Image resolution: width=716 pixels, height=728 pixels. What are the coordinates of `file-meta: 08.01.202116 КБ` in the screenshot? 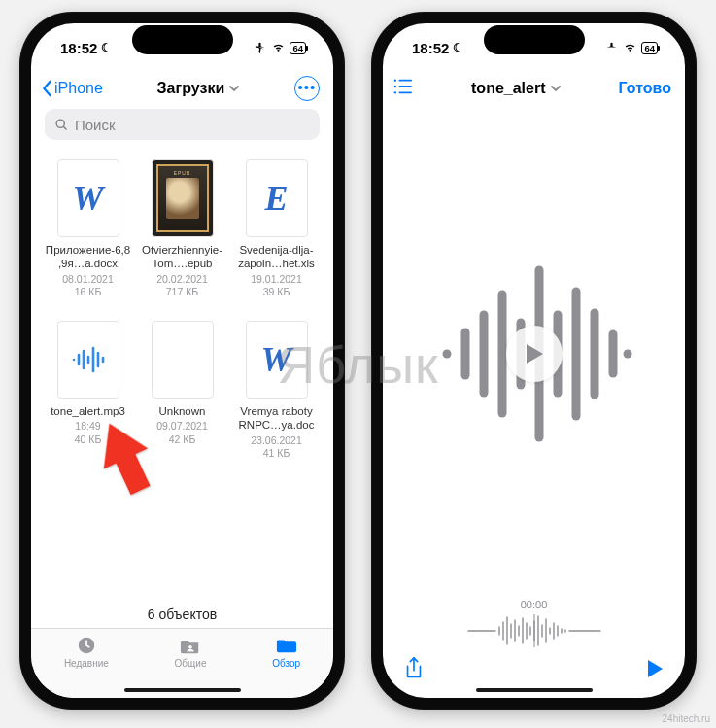 It's located at (87, 286).